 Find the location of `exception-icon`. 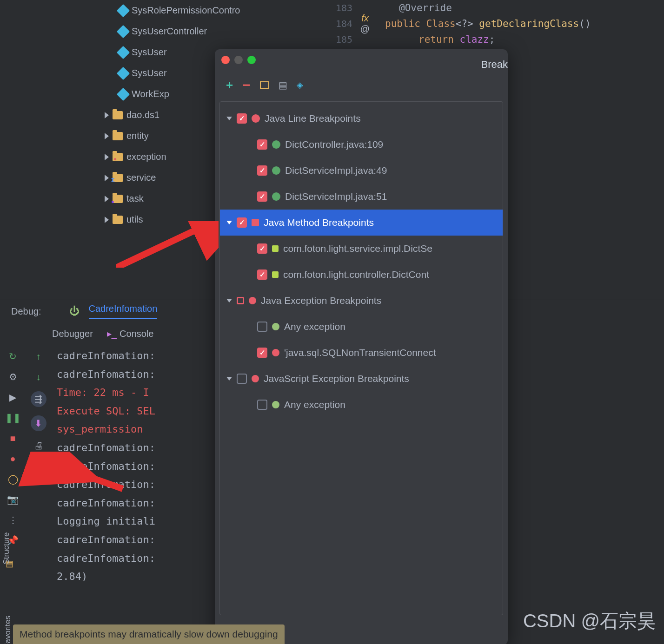

exception-icon is located at coordinates (276, 327).